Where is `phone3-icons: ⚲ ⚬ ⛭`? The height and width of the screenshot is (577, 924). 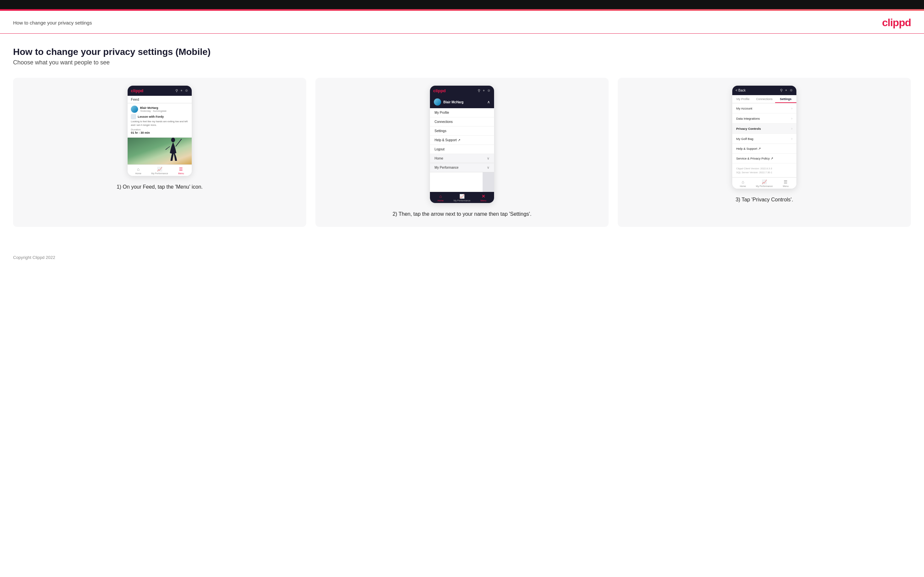
phone3-icons: ⚲ ⚬ ⛭ is located at coordinates (787, 90).